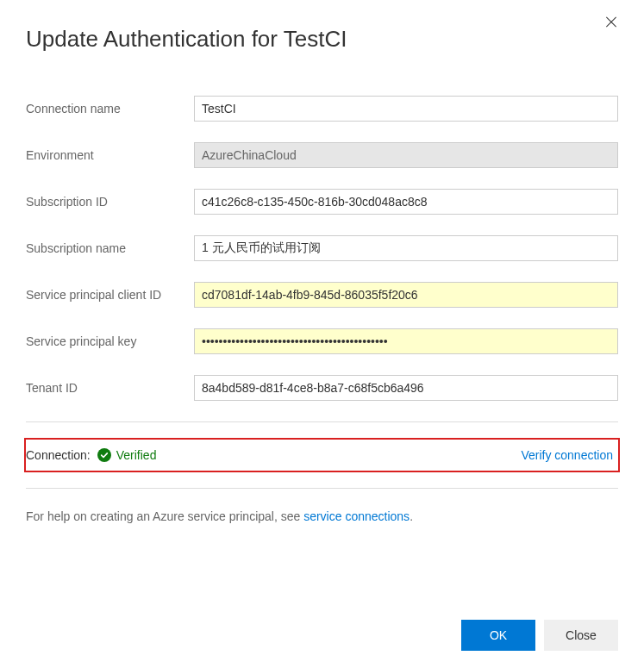 This screenshot has height=668, width=644. Describe the element at coordinates (322, 295) in the screenshot. I see `row-sp-client-id: Service principal client ID` at that location.